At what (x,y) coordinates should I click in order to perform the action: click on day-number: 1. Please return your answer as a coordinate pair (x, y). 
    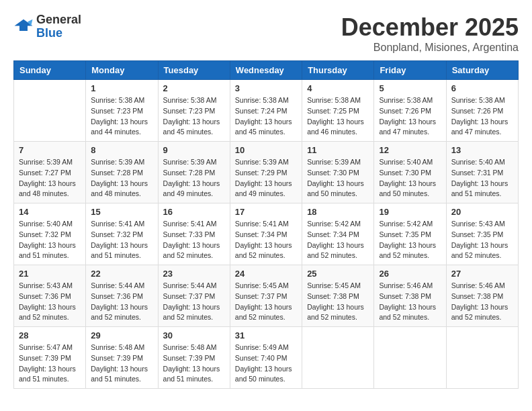
    Looking at the image, I should click on (122, 89).